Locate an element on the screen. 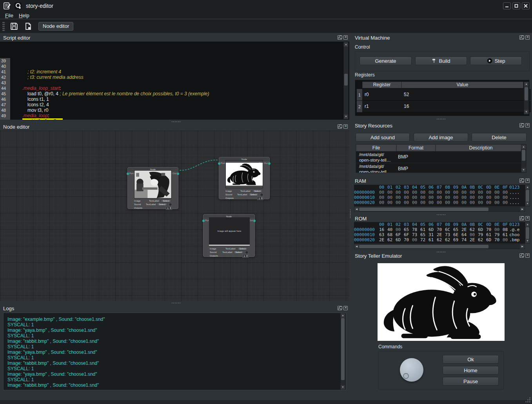 The image size is (532, 404). scroll-thumb is located at coordinates (524, 155).